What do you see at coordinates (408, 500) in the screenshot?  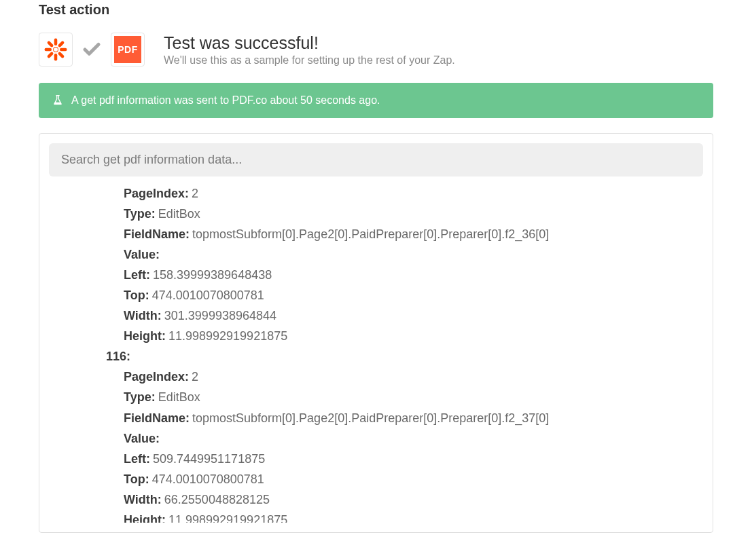 I see `field-row: Width:66.2550048828125` at bounding box center [408, 500].